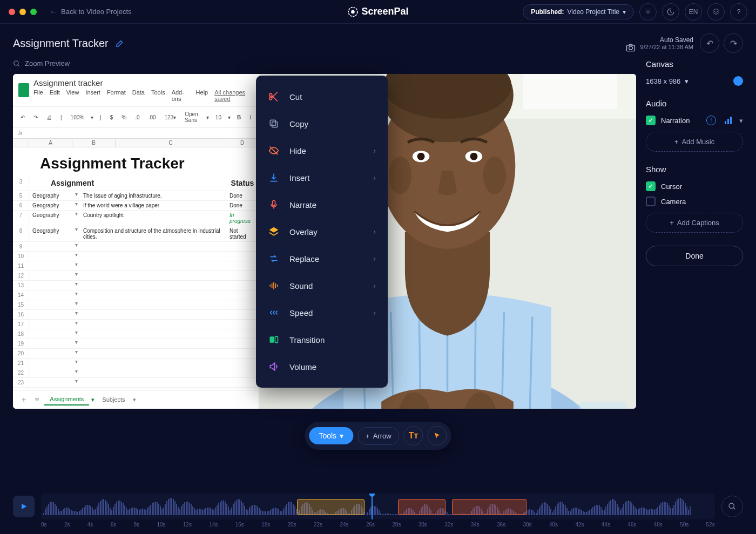 The height and width of the screenshot is (534, 756). Describe the element at coordinates (475, 525) in the screenshot. I see `time-label: 34s` at that location.